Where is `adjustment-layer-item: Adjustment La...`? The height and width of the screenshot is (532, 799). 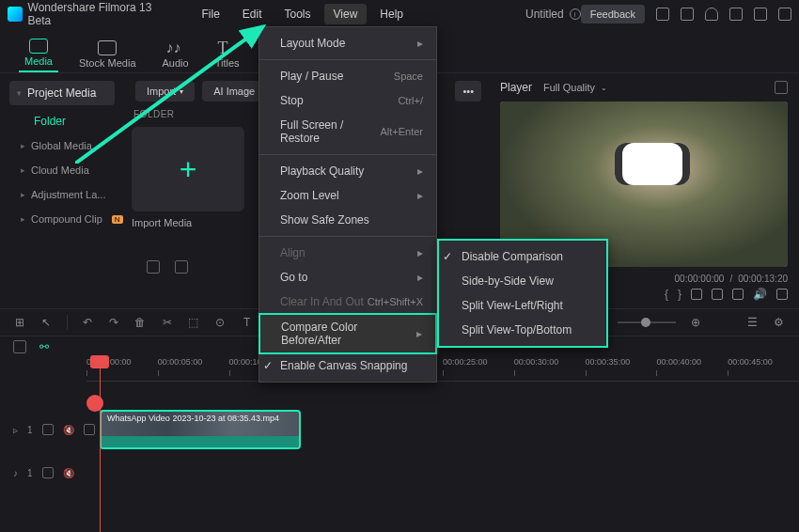
adjustment-layer-item: Adjustment La... is located at coordinates (62, 195).